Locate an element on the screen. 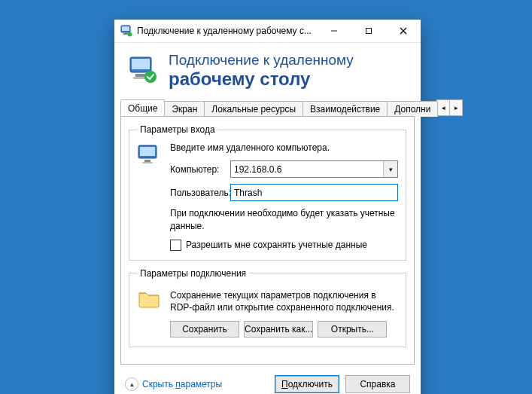 The height and width of the screenshot is (394, 532). tab-advanced: Дополни is located at coordinates (412, 108).